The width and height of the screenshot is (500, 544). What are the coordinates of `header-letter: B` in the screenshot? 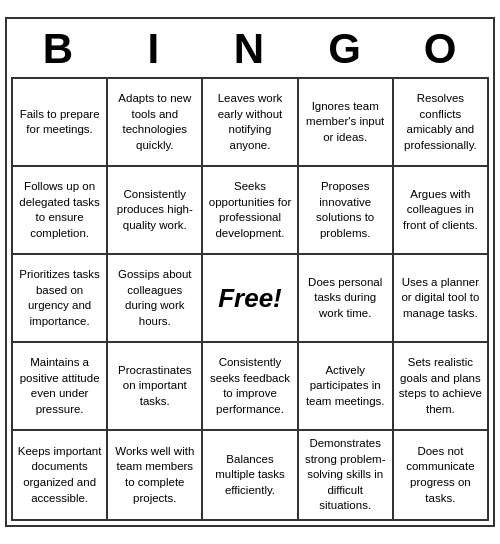 It's located at (59, 50).